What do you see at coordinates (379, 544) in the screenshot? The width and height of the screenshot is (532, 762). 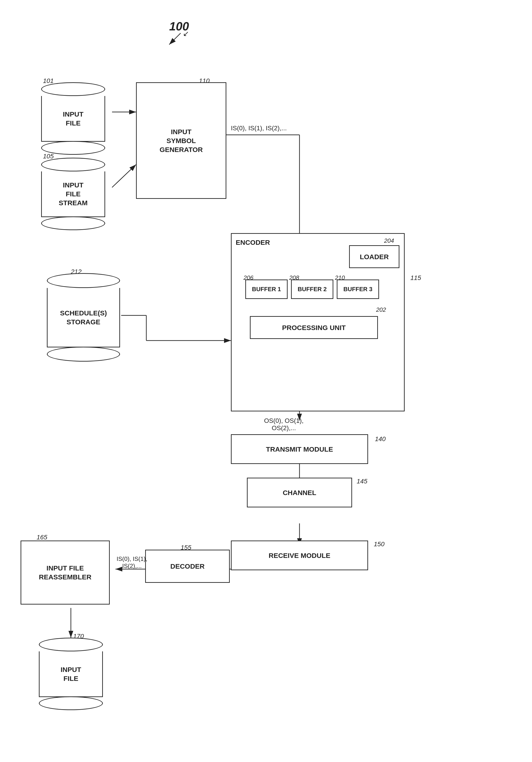 I see `ref-150: 150` at bounding box center [379, 544].